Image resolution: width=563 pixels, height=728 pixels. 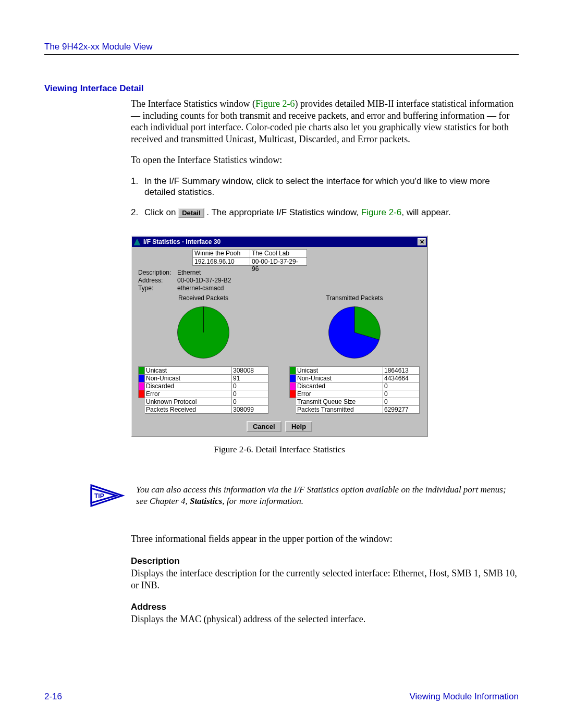 What do you see at coordinates (137, 242) in the screenshot?
I see `app-icon` at bounding box center [137, 242].